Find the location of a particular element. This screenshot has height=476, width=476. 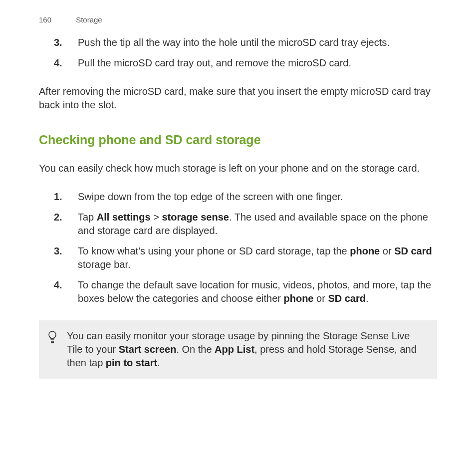

page-number: 160 is located at coordinates (56, 20).